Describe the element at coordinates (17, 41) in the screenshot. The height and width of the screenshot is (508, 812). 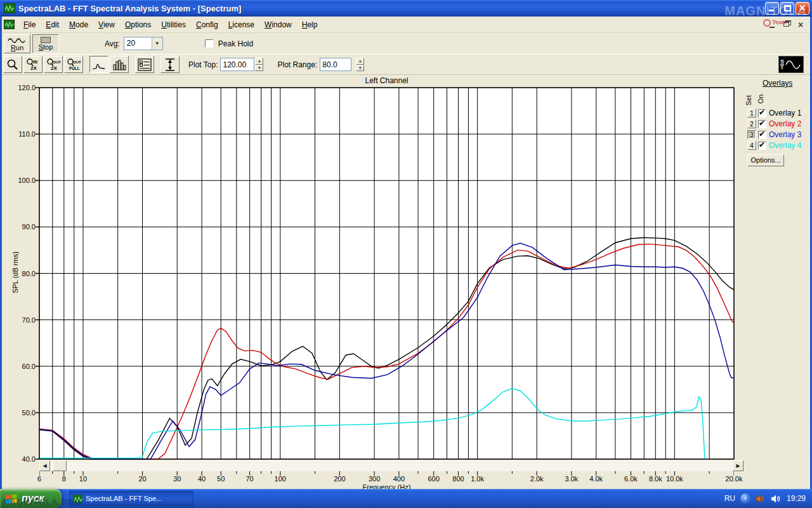
I see `sine-wave-icon` at that location.